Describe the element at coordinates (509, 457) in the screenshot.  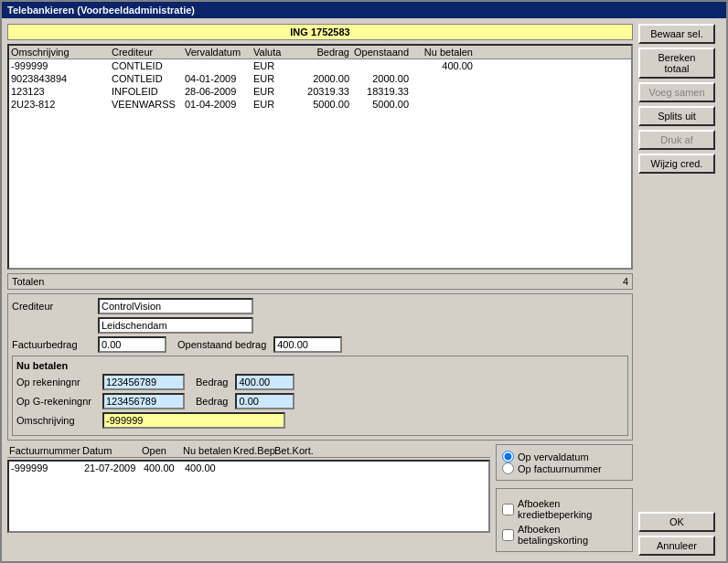
I see `radio-vervaldatum` at that location.